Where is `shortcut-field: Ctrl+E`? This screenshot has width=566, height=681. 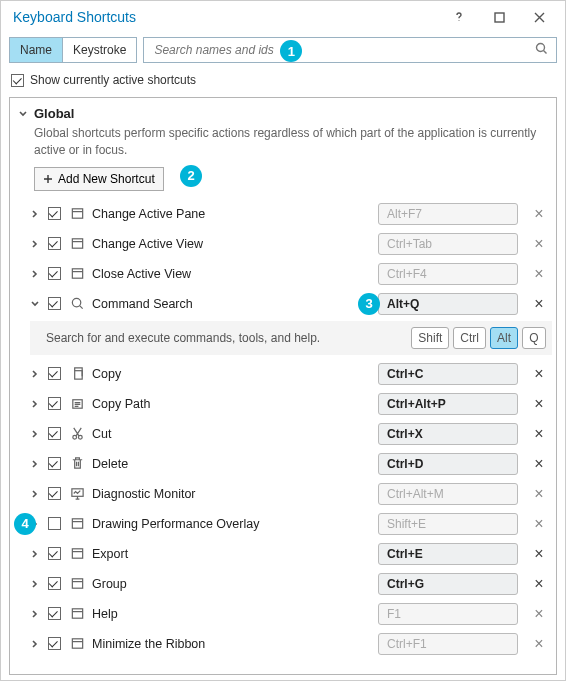 shortcut-field: Ctrl+E is located at coordinates (448, 554).